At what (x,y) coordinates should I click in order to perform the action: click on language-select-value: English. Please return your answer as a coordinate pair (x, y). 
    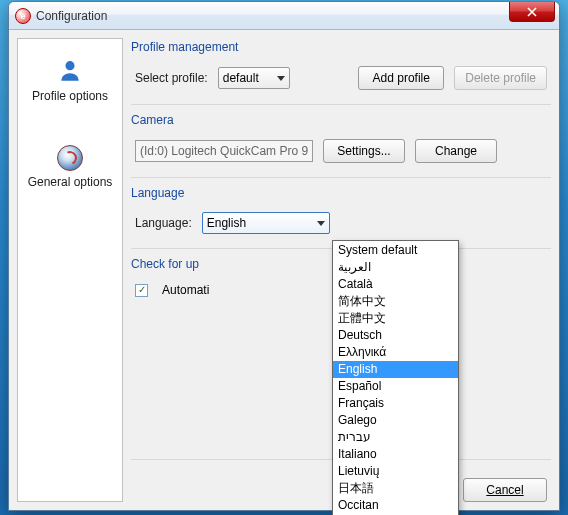
    Looking at the image, I should click on (226, 223).